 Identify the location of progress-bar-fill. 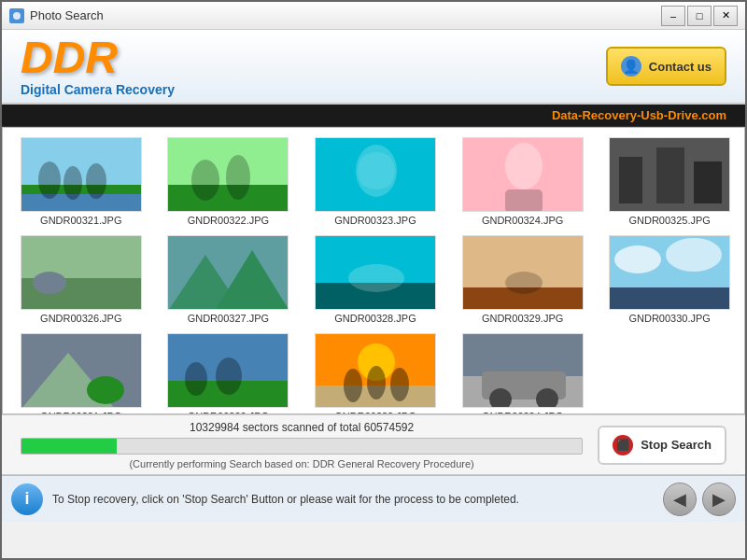
(69, 446).